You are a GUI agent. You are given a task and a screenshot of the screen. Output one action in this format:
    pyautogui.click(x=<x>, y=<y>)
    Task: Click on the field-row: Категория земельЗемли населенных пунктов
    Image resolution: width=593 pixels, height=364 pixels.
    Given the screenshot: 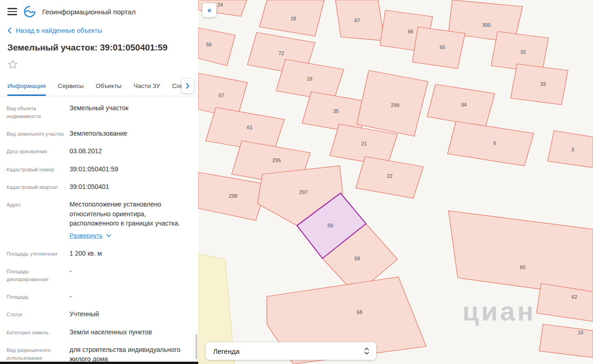 What is the action you would take?
    pyautogui.click(x=99, y=332)
    